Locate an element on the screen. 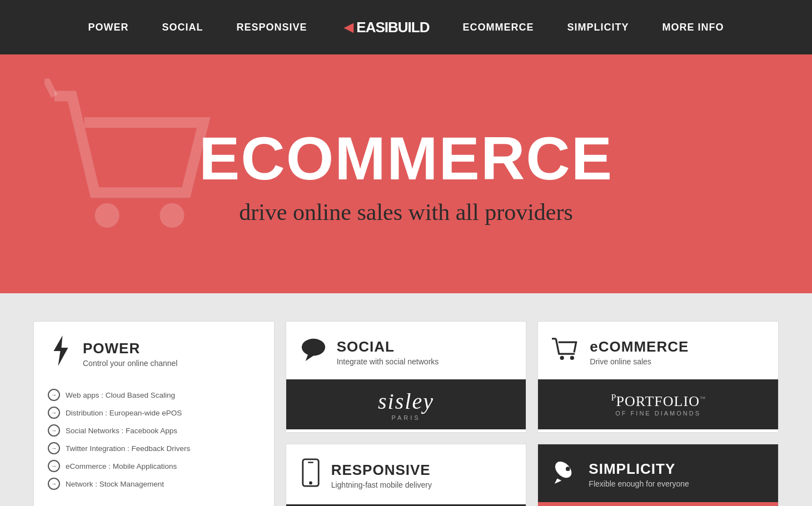  responsive-card: RESPONSIVE Lightning-fast mobile deliver… is located at coordinates (406, 475).